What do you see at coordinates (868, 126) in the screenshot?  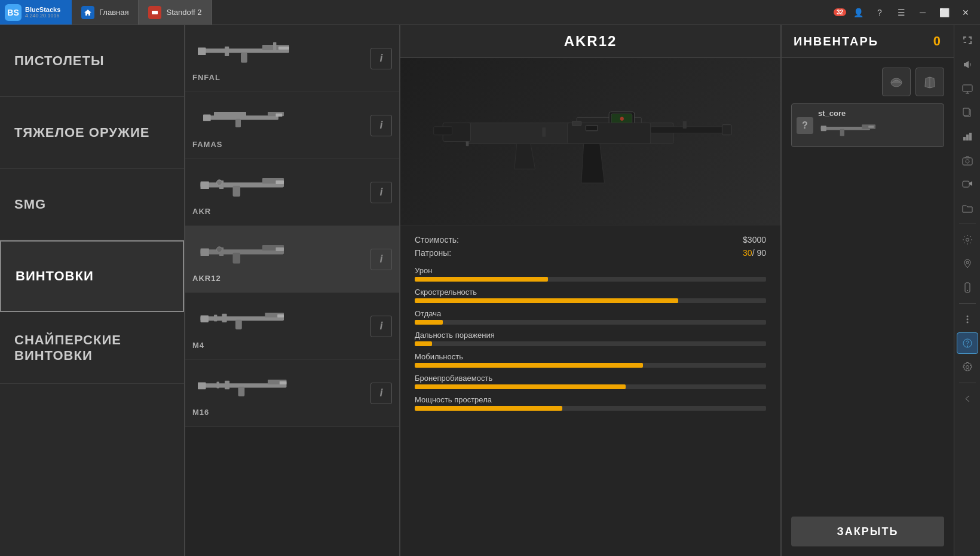 I see `inventory-weapon-card: ? st_core` at bounding box center [868, 126].